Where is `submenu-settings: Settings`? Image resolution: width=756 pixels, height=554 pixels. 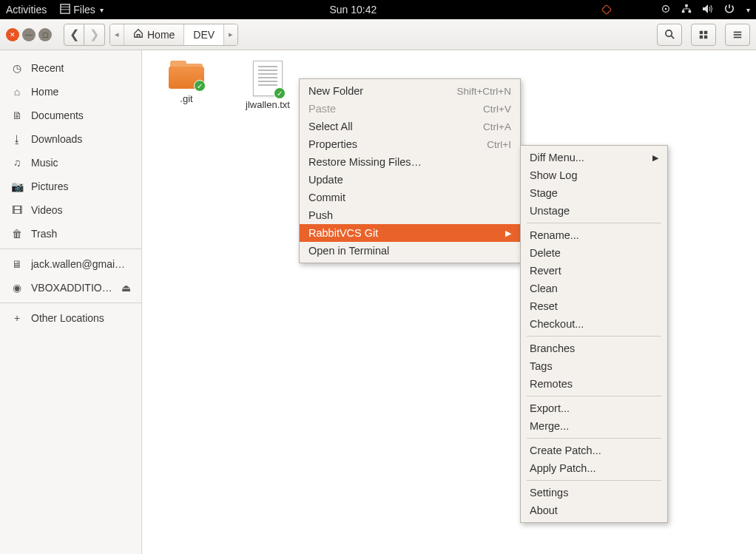
submenu-settings: Settings is located at coordinates (594, 493).